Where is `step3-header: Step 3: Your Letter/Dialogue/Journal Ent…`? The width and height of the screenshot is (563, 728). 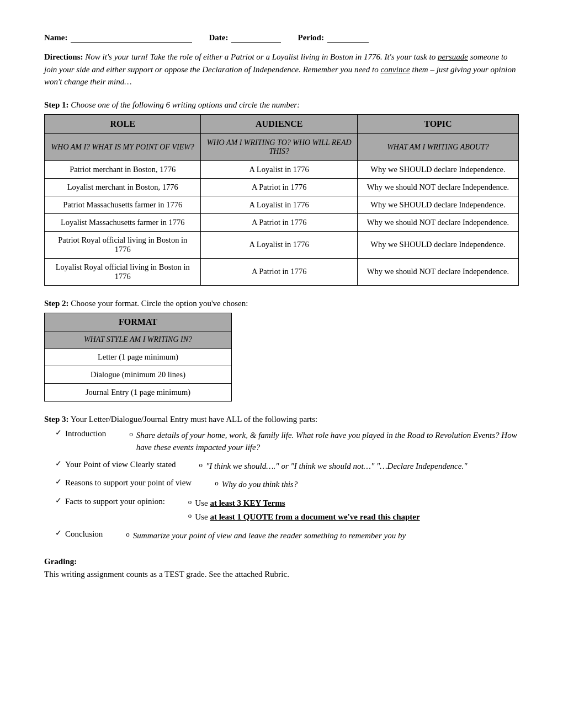
step3-header: Step 3: Your Letter/Dialogue/Journal Ent… is located at coordinates (282, 419).